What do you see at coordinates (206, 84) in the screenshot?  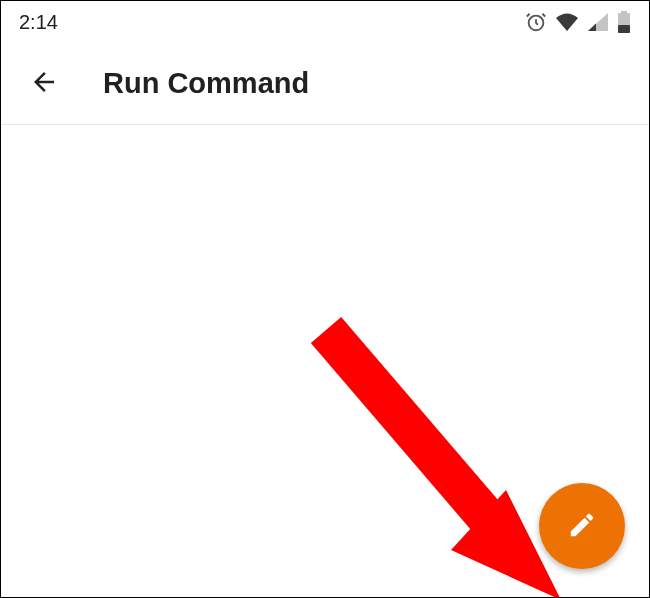 I see `page-title: Run Command` at bounding box center [206, 84].